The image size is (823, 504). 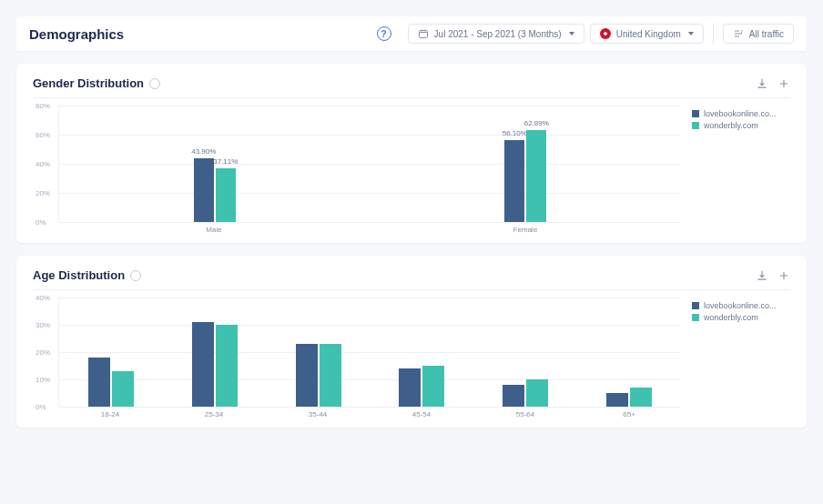 What do you see at coordinates (214, 415) in the screenshot?
I see `x-tick-label: 25-34` at bounding box center [214, 415].